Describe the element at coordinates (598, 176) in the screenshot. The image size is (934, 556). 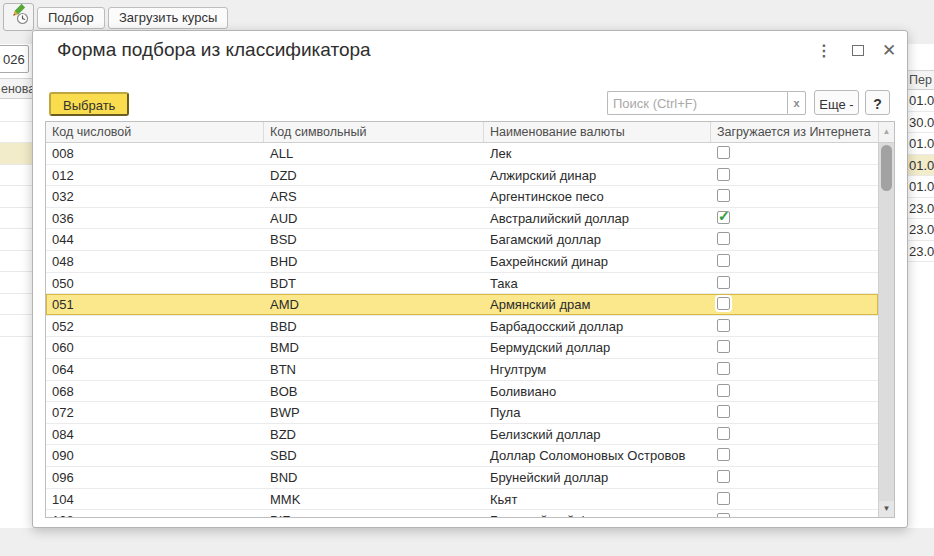
I see `cell-name: Алжирский динар` at that location.